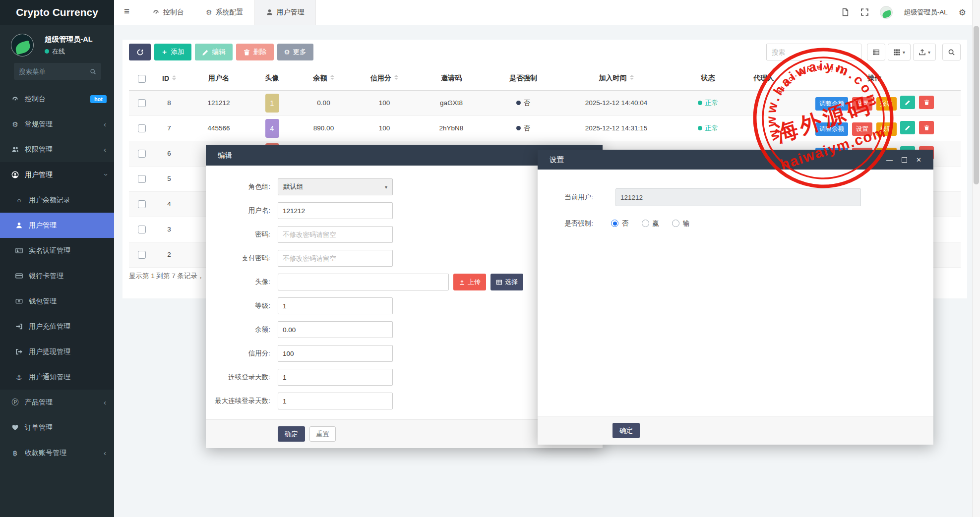 This screenshot has width=980, height=517. What do you see at coordinates (105, 124) in the screenshot?
I see `chevron-left-icon: ‹` at bounding box center [105, 124].